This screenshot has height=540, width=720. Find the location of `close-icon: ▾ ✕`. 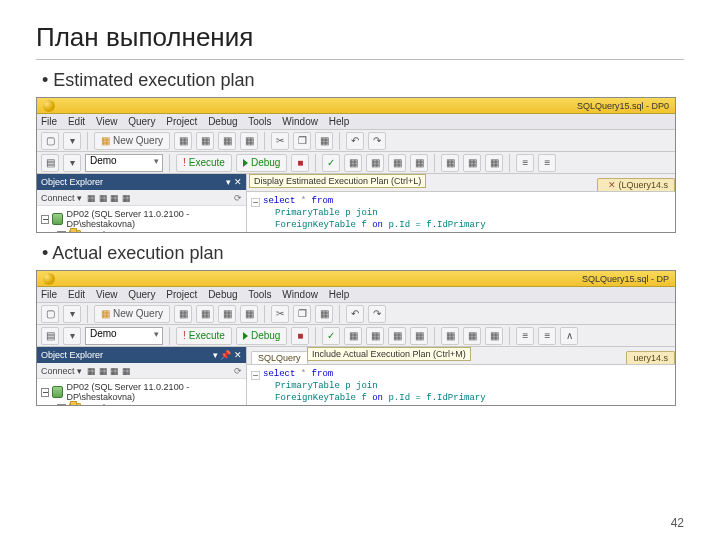

close-icon: ▾ ✕ is located at coordinates (234, 182).